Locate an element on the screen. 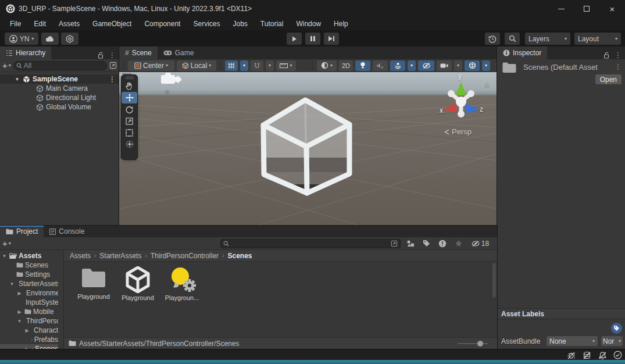 This screenshot has height=364, width=625. thumbnail-size-slider is located at coordinates (473, 344).